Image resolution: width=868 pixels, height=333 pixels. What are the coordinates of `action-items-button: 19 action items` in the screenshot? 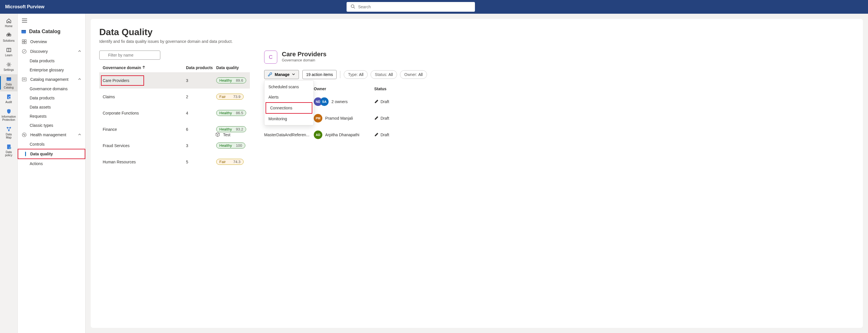 It's located at (319, 74).